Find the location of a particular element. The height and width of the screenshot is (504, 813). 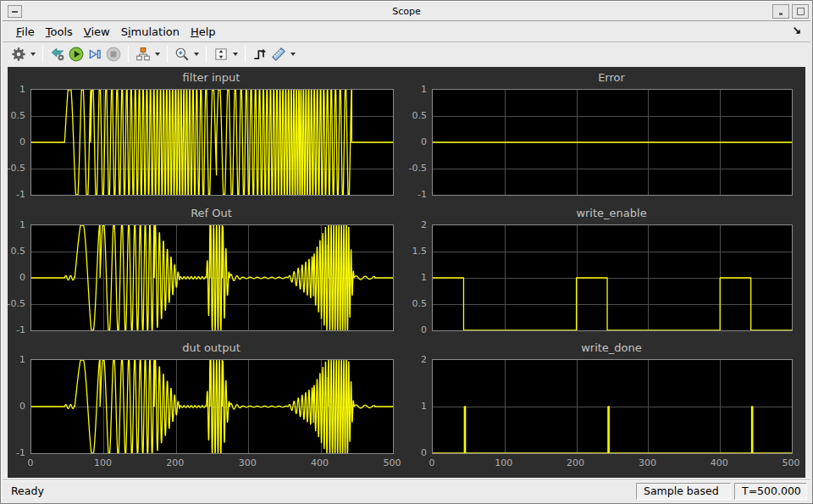

signal-hierarchy-dropdown is located at coordinates (158, 54).